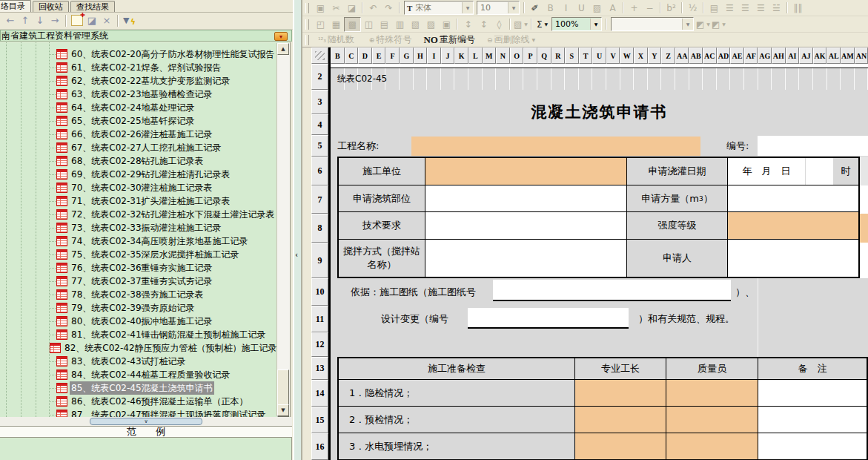  I want to click on column-header: F, so click(393, 56).